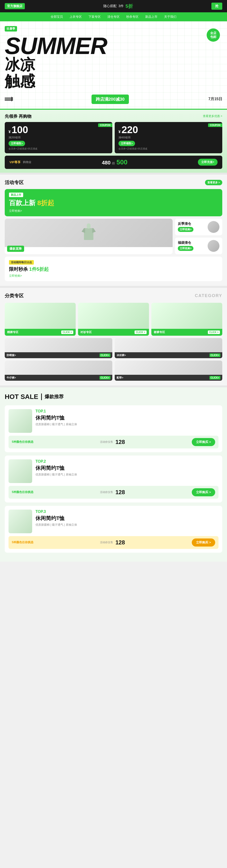  Describe the element at coordinates (168, 137) in the screenshot. I see `coupon-card-2: COUPON ¥ 220 满400使用 立即领取> 会员券+店铺满减+跨店满减` at that location.